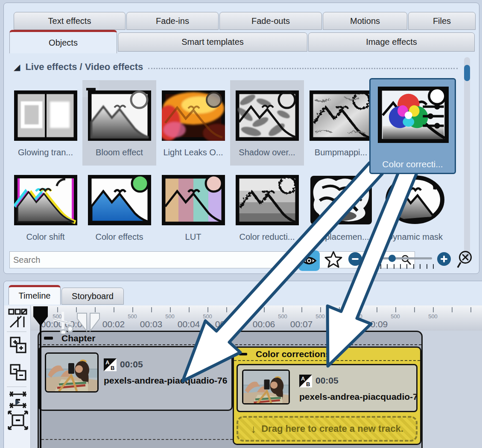 The width and height of the screenshot is (482, 448). I want to click on tab-objects: Objects, so click(63, 42).